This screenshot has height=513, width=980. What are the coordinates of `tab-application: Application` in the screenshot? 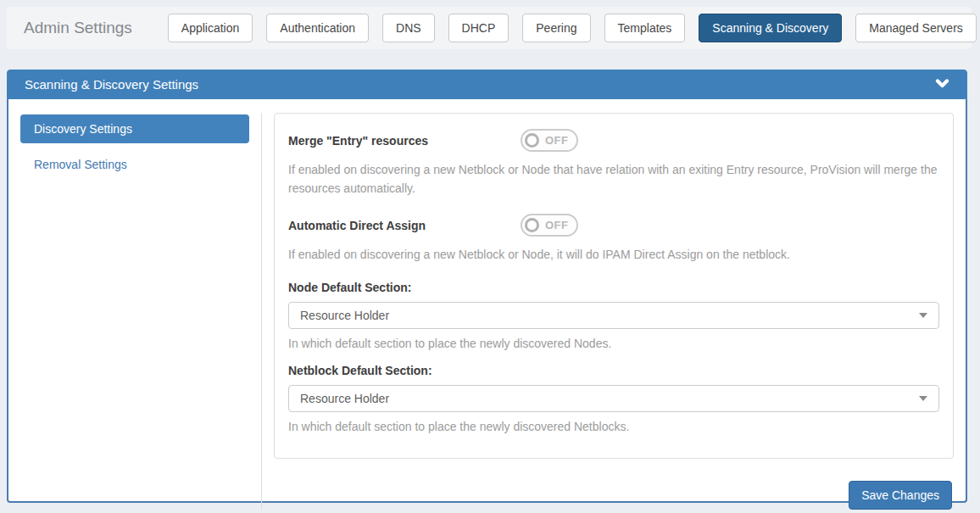 It's located at (210, 28).